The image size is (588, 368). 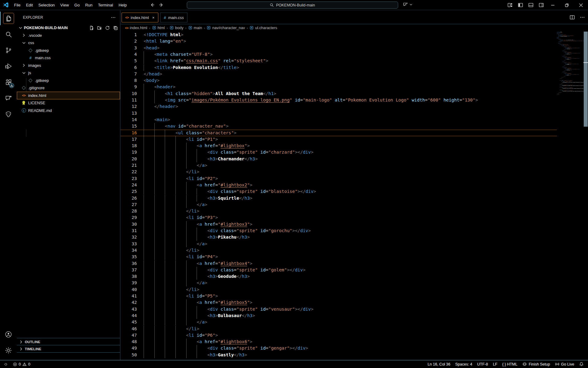 What do you see at coordinates (581, 5) in the screenshot?
I see `close-window-button` at bounding box center [581, 5].